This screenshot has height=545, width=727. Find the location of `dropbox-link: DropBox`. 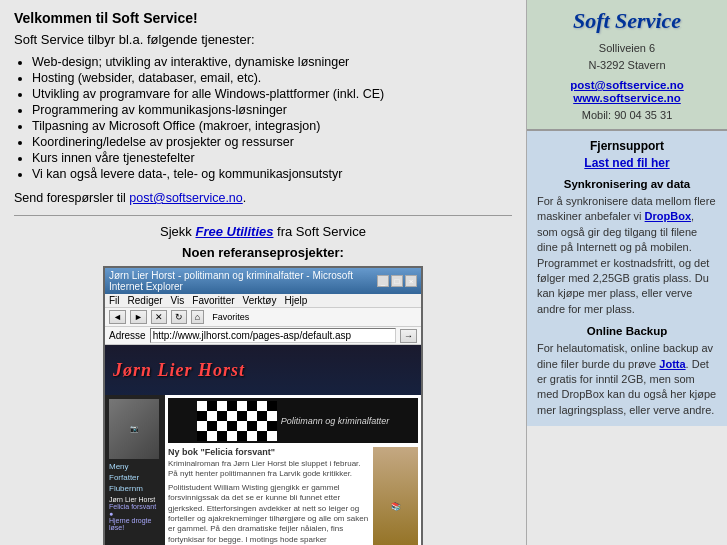

dropbox-link: DropBox is located at coordinates (668, 216).